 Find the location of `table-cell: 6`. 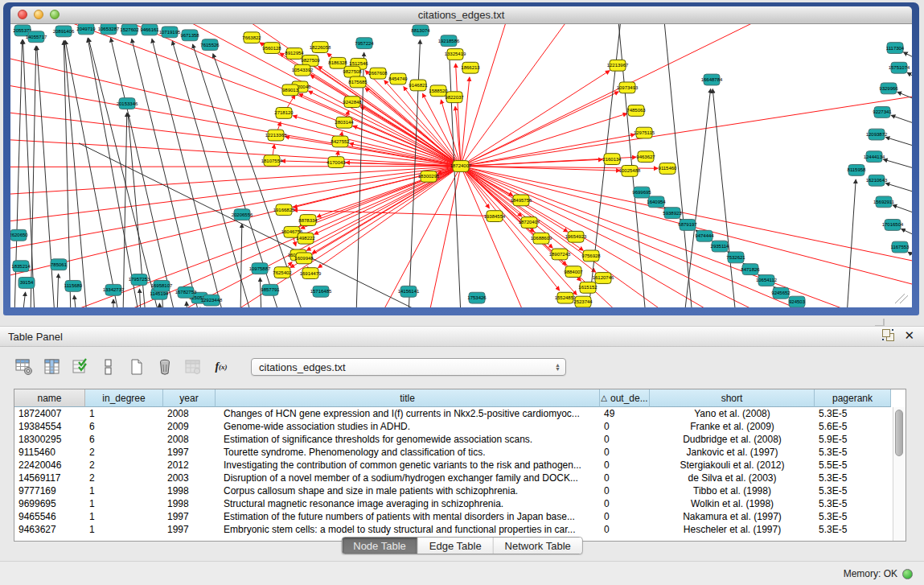

table-cell: 6 is located at coordinates (124, 426).